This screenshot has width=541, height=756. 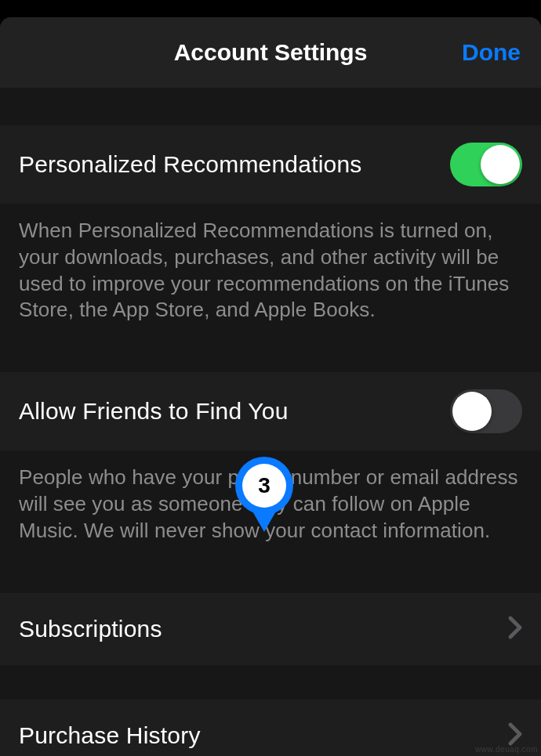 What do you see at coordinates (270, 165) in the screenshot?
I see `personalized-recommendations-row: Personalized Recommendations` at bounding box center [270, 165].